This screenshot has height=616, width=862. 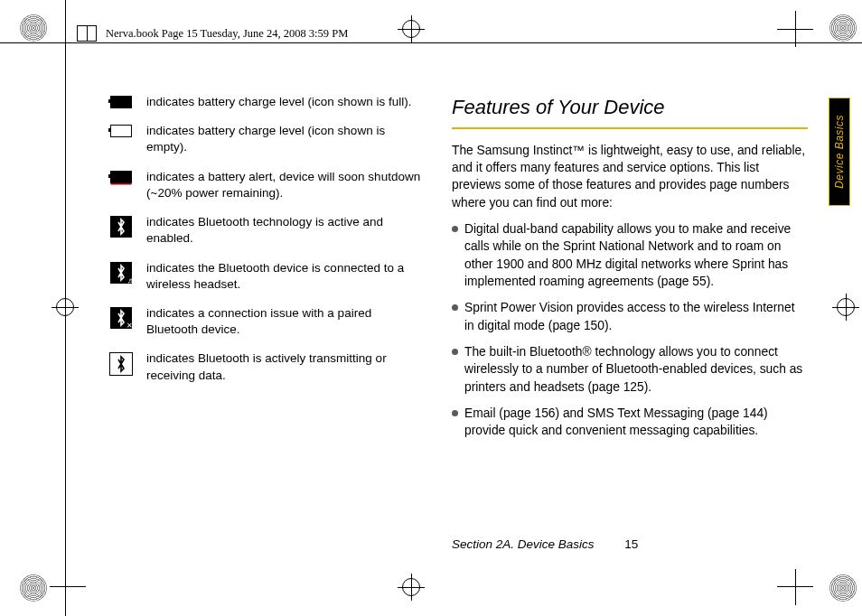 What do you see at coordinates (267, 367) in the screenshot?
I see `icon-definition: indicates Bluetooth is actively transmit…` at bounding box center [267, 367].